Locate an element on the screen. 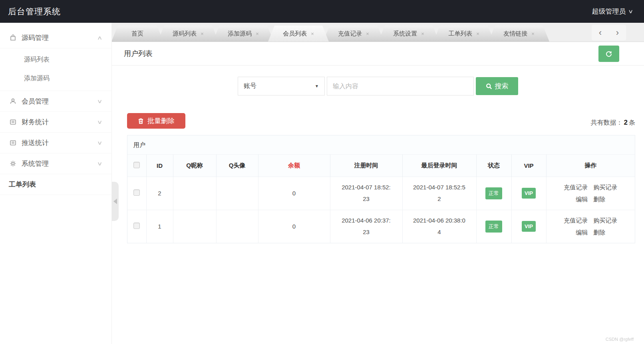 This screenshot has width=644, height=344. tab-scroll-controls: ‹ › is located at coordinates (609, 33).